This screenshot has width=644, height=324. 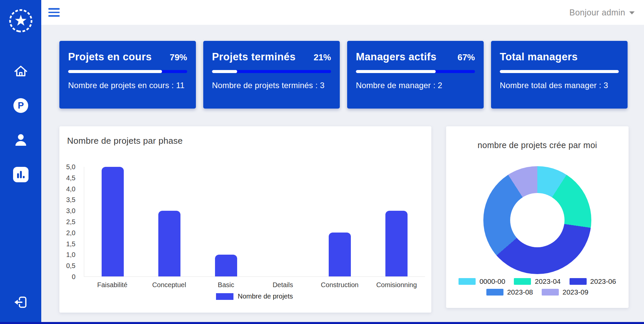 I want to click on donut-legend-item: 2023-04, so click(x=537, y=281).